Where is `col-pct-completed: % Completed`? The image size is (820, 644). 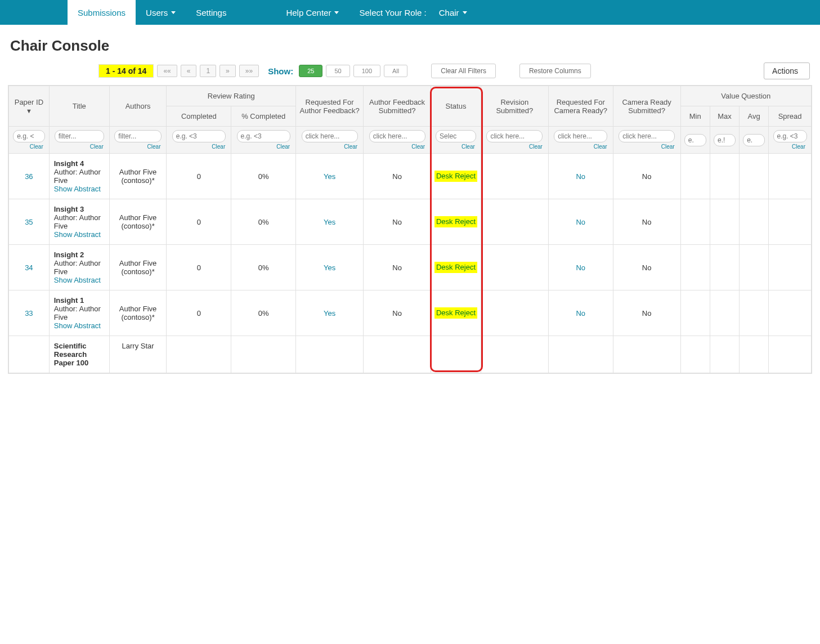
col-pct-completed: % Completed is located at coordinates (263, 117).